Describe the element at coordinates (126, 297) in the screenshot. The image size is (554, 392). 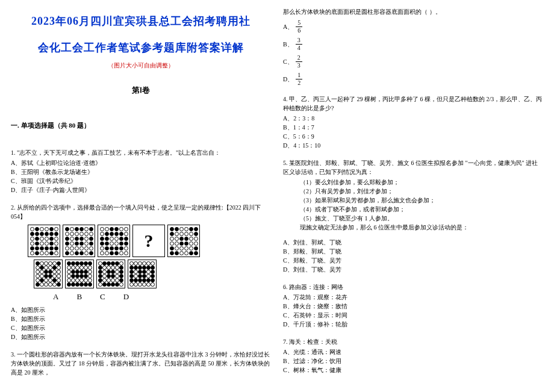
I see `label-d: D` at that location.